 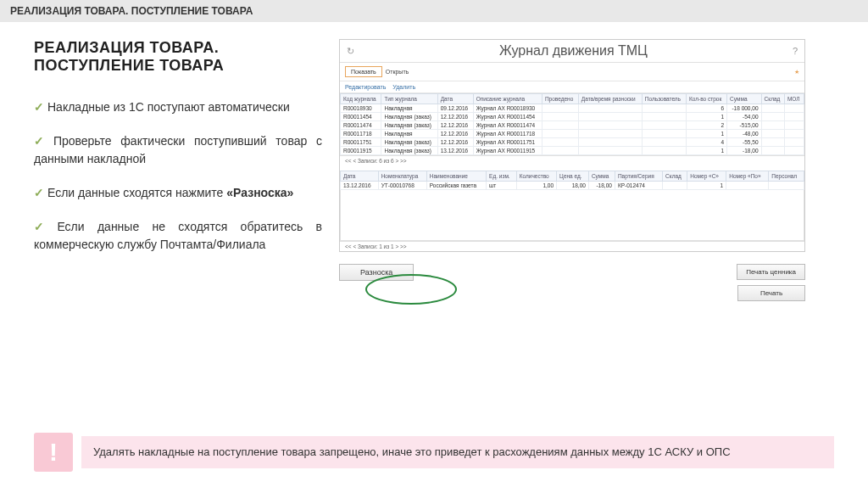 What do you see at coordinates (178, 57) in the screenshot?
I see `page-title: РЕАЛИЗАЦИЯ ТОВАРА. ПОСТУПЛЕНИЕ ТОВАРА` at bounding box center [178, 57].